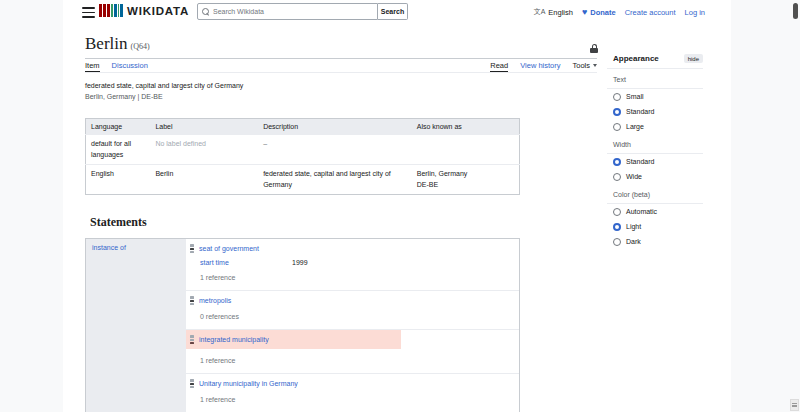  Describe the element at coordinates (248, 384) in the screenshot. I see `claim-value-link: Unitary municipality in Germany` at that location.